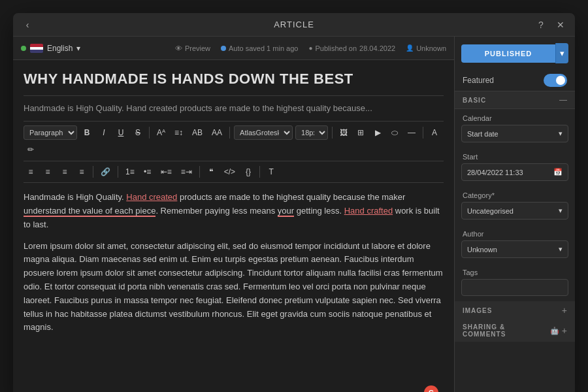 This screenshot has width=588, height=392. What do you see at coordinates (217, 133) in the screenshot?
I see `font-size-aa-button: AA` at bounding box center [217, 133].